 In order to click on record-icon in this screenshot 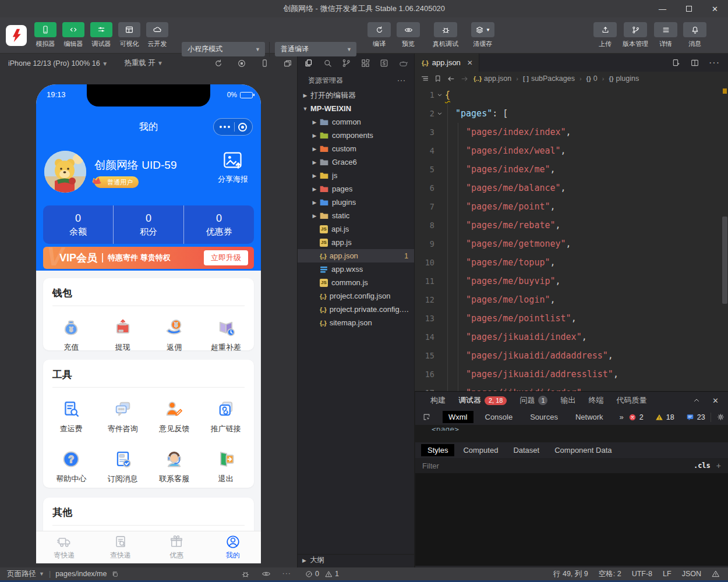, I will do `click(242, 63)`.